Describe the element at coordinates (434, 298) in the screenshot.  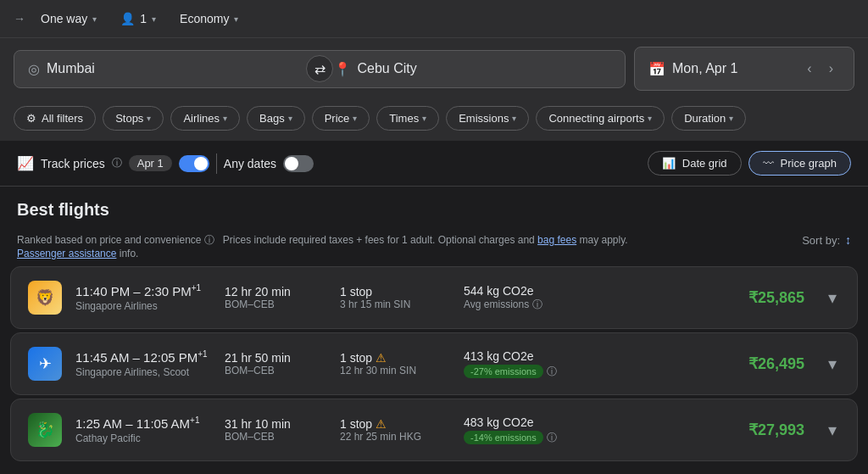
I see `flight-card: 🦁 11:40 PM – 2:30 PM+1 Singapore Airline…` at that location.